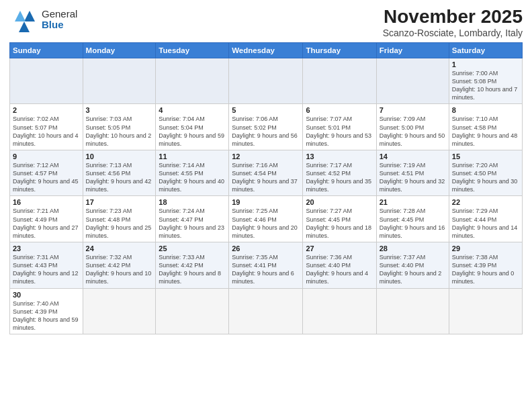 This screenshot has width=532, height=411. I want to click on day-info: Sunrise: 7:07 AM Sunset: 5:01 PM Dayligh…, so click(339, 132).